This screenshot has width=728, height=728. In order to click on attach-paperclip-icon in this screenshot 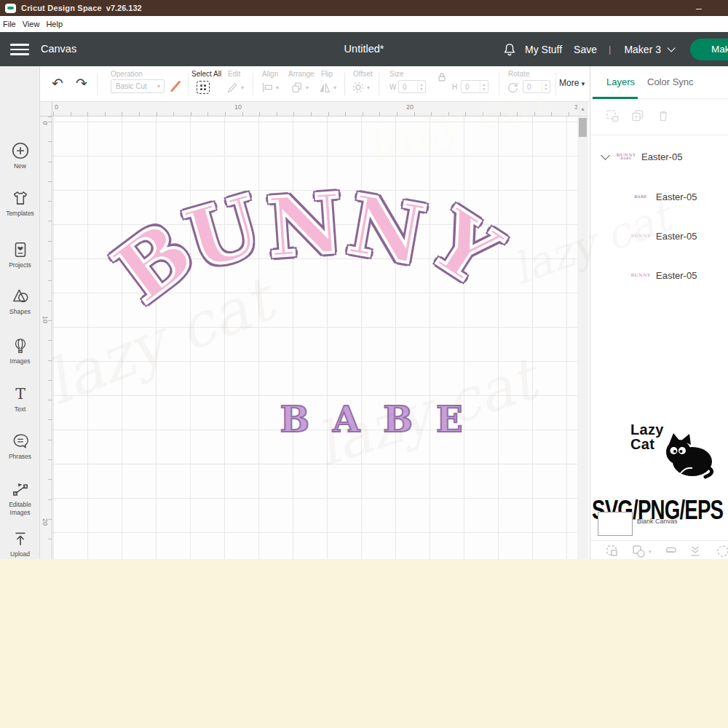, I will do `click(670, 551)`.